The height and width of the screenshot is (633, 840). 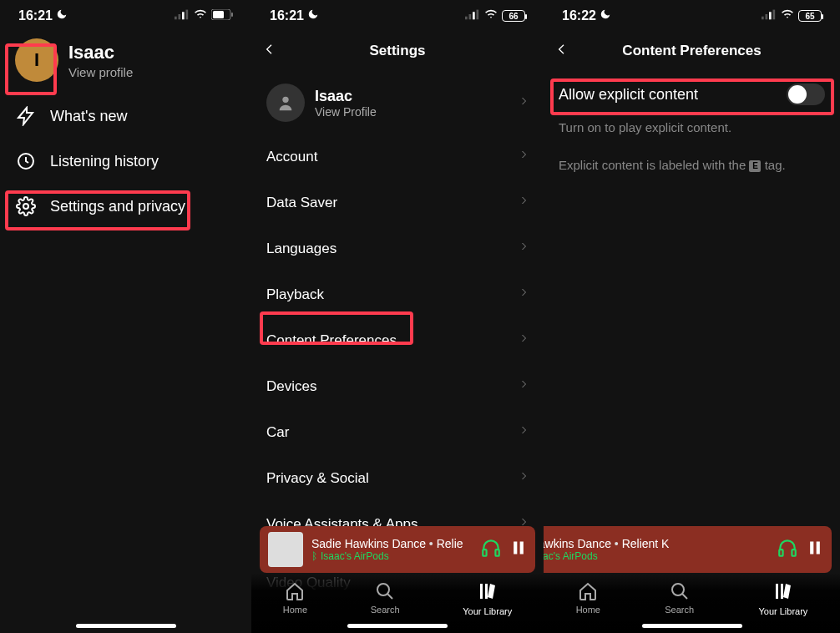 What do you see at coordinates (691, 157) in the screenshot?
I see `explicit-label-note: Explicit content is labeled with the E t…` at bounding box center [691, 157].